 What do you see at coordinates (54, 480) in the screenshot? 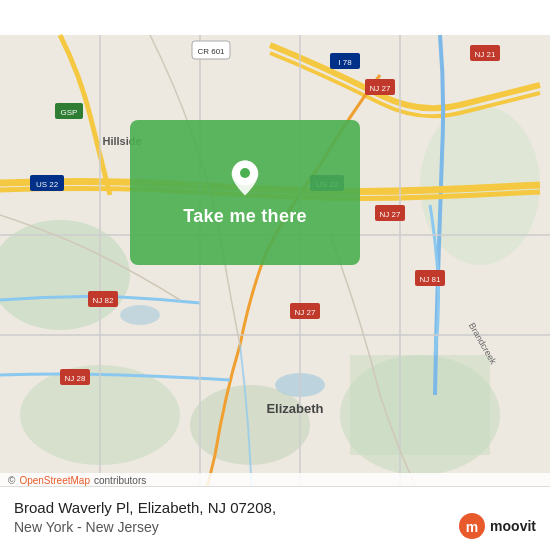
I see `openstreetmap-link: OpenStreetMap` at bounding box center [54, 480].